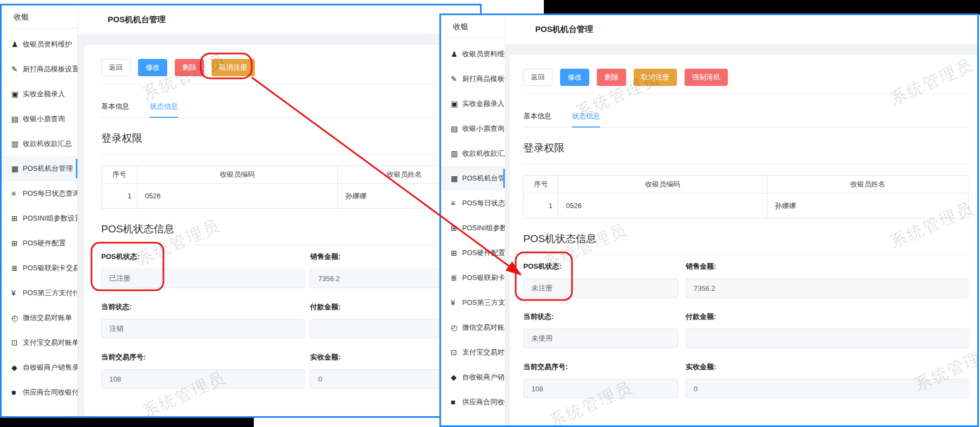 Image resolution: width=980 pixels, height=427 pixels. Describe the element at coordinates (238, 196) in the screenshot. I see `table-cell-cashier-code: 0526` at that location.